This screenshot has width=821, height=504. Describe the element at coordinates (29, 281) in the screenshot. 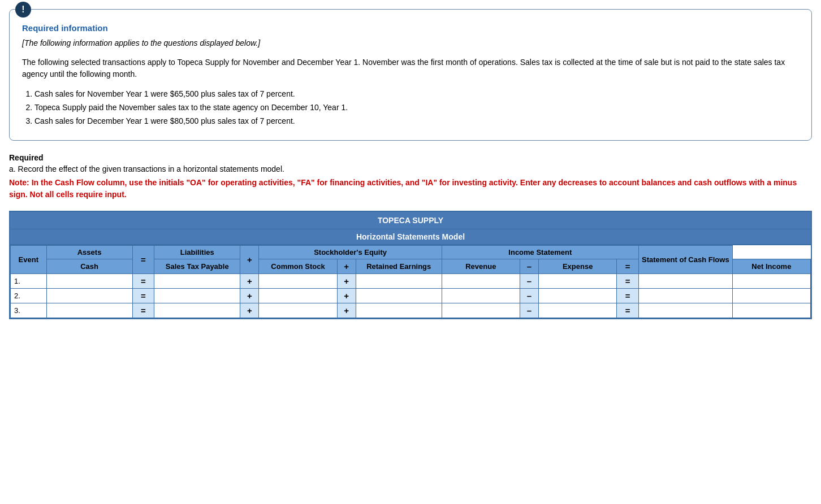

I see `event-label-1: 1.` at that location.